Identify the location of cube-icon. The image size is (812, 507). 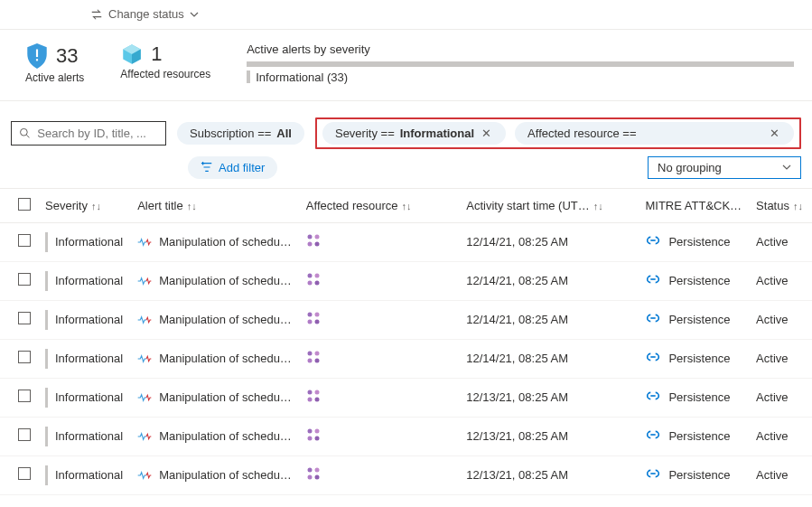
(132, 54).